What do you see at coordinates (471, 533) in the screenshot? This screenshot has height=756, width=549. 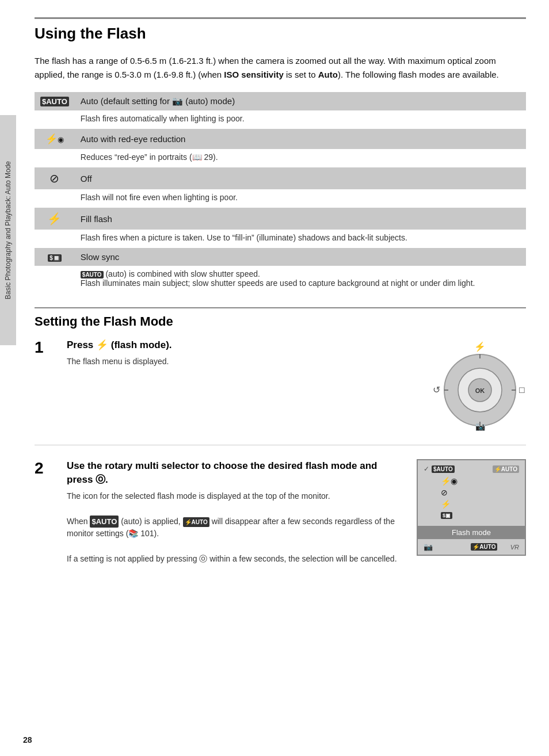 I see `flash-menu-label: Flash mode` at bounding box center [471, 533].